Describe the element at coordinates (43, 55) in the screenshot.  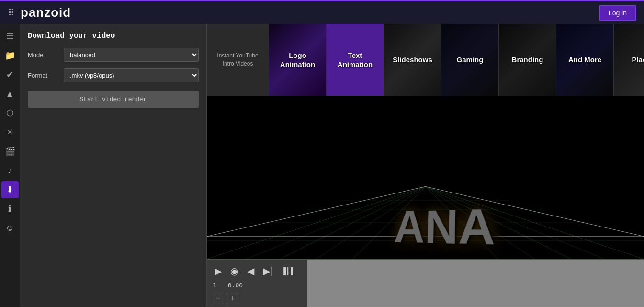
I see `mode-label: Mode` at that location.